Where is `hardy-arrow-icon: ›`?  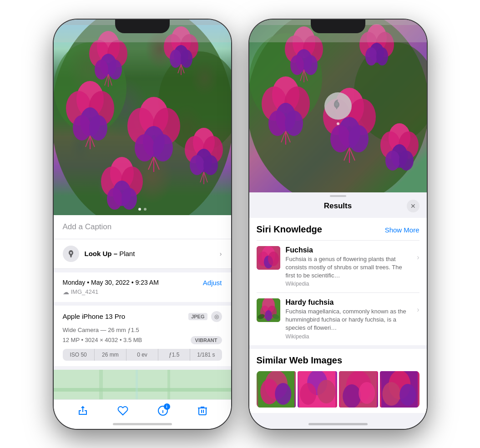
hardy-arrow-icon: › is located at coordinates (418, 310).